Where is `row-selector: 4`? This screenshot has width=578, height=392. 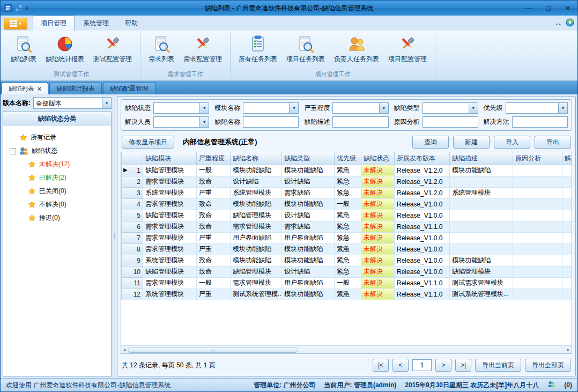
row-selector: 4 is located at coordinates (132, 204).